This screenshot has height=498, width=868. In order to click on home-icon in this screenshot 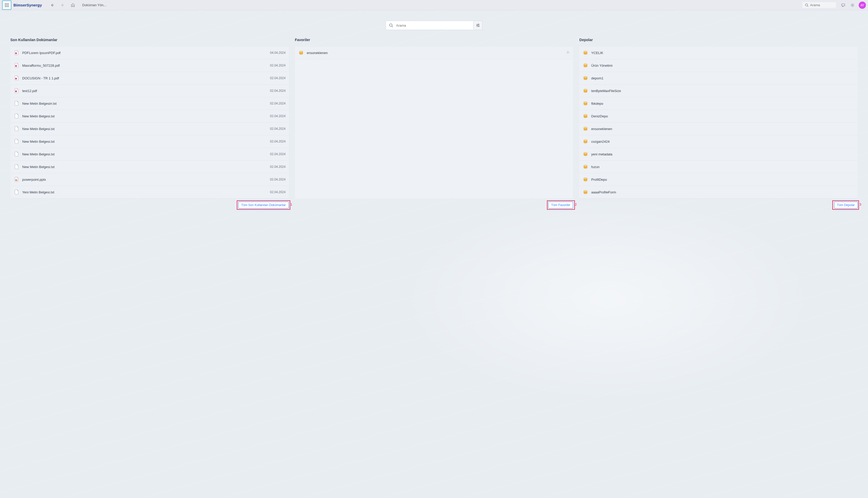, I will do `click(73, 5)`.